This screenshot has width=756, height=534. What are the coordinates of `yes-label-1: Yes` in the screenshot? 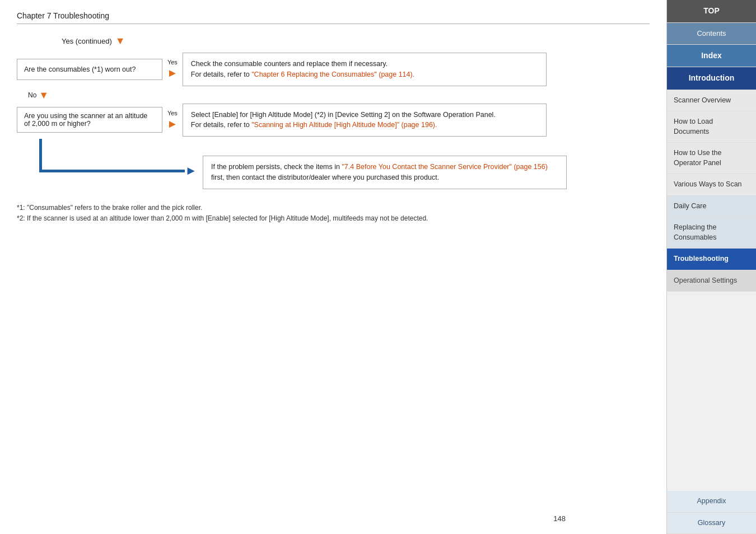 It's located at (172, 62).